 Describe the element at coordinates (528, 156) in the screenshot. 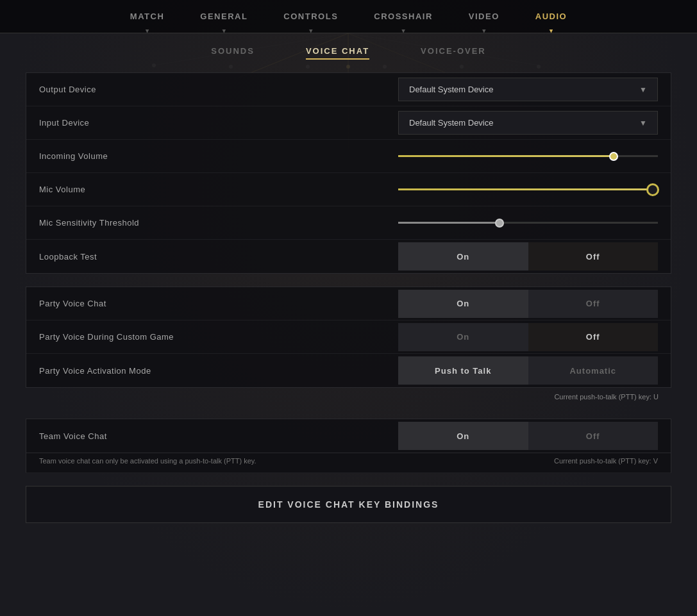

I see `incoming-volume-slider` at that location.